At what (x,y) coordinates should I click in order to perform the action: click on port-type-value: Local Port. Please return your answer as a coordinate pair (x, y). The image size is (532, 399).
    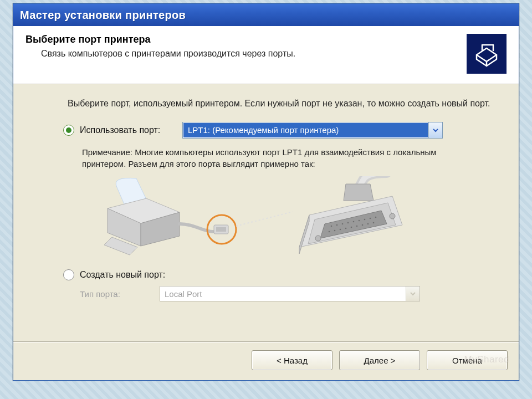
    Looking at the image, I should click on (283, 294).